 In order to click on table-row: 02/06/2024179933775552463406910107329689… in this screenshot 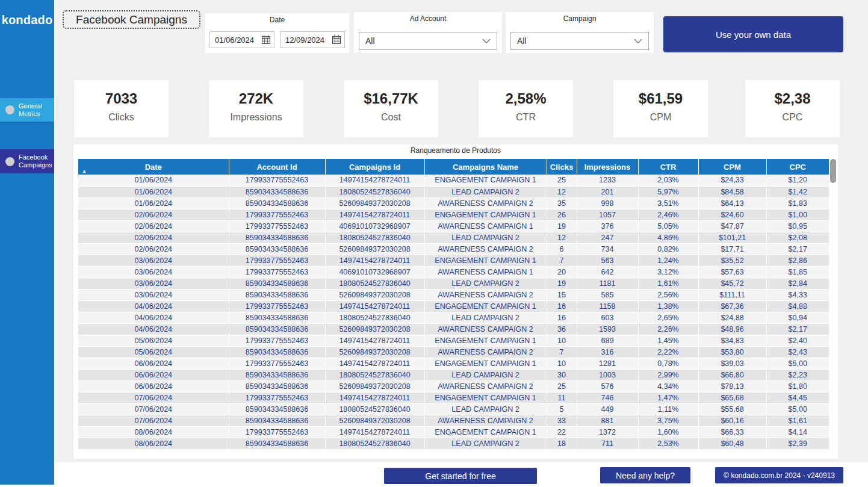, I will do `click(454, 226)`.